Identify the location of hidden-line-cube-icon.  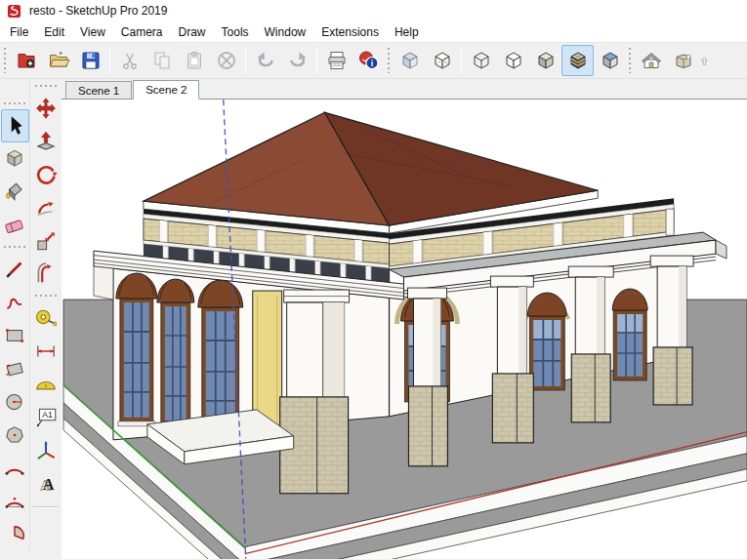
(514, 60).